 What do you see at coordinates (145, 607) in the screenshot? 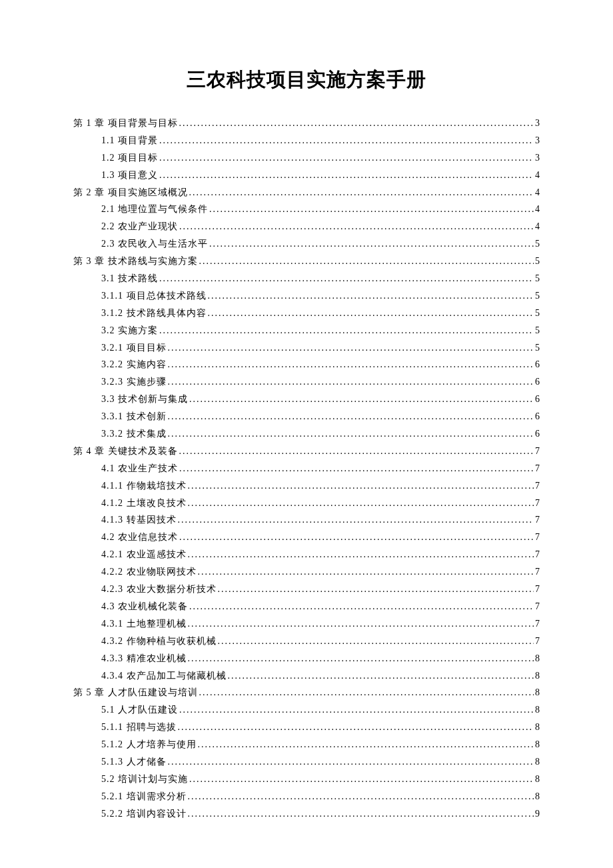
I see `toc-entry-label: 4.3 农业机械化装备` at bounding box center [145, 607].